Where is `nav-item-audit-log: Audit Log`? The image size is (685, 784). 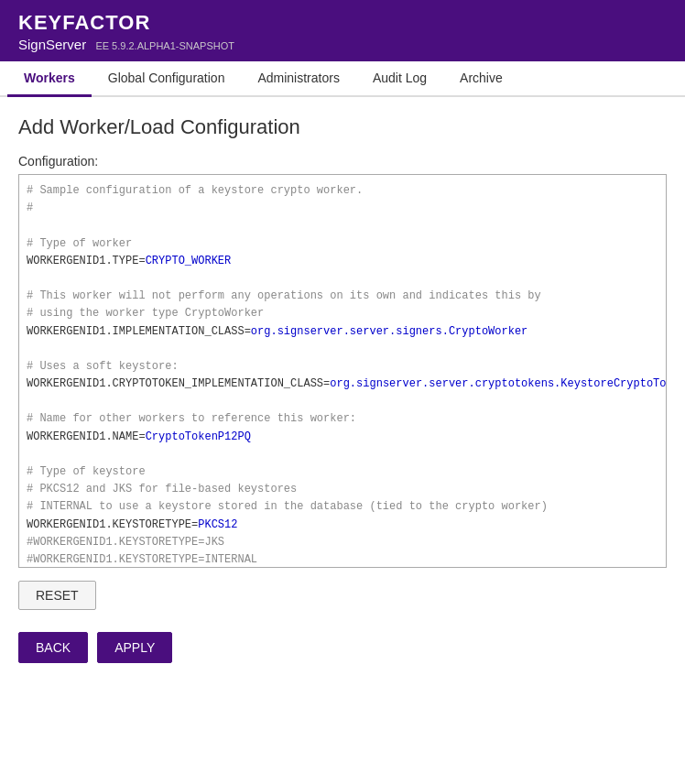 nav-item-audit-log: Audit Log is located at coordinates (399, 79).